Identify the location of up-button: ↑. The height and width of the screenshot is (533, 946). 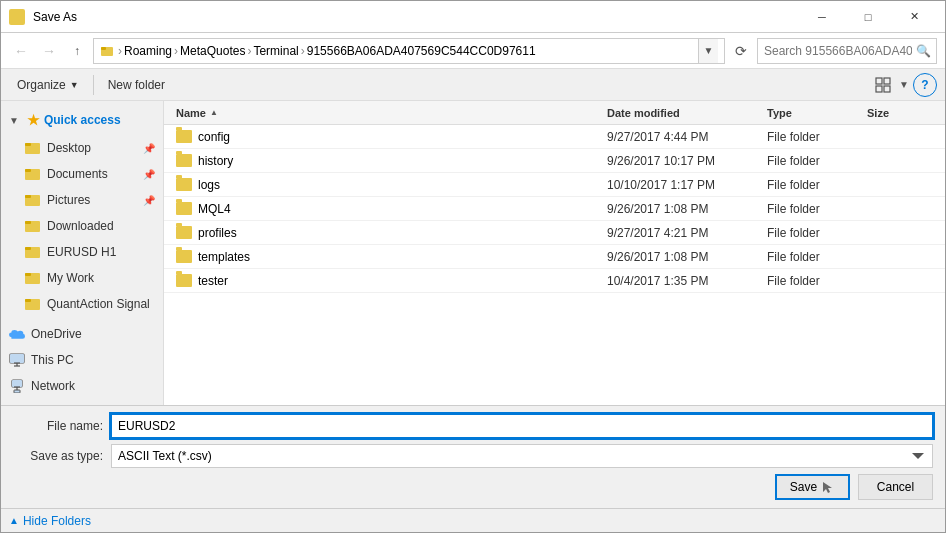
(77, 51).